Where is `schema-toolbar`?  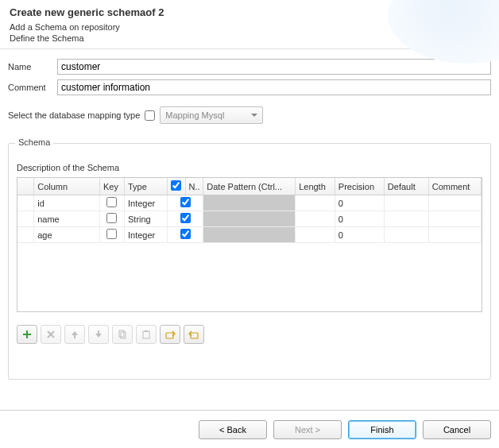 schema-toolbar is located at coordinates (250, 334).